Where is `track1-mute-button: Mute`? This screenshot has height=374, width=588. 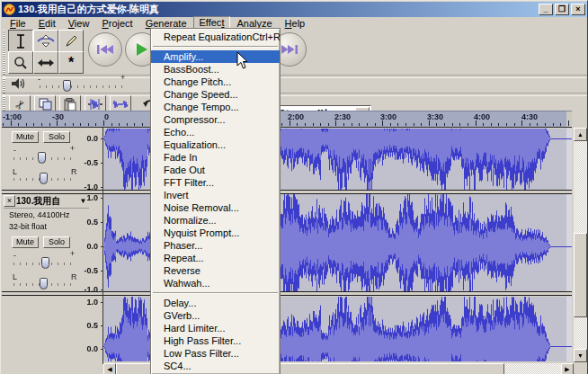 track1-mute-button: Mute is located at coordinates (25, 137).